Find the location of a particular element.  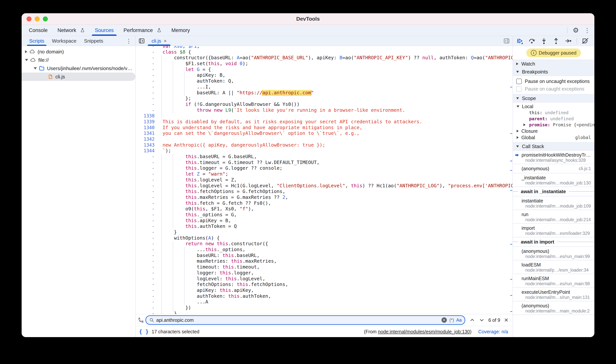

line-number: 1342 is located at coordinates (147, 139).